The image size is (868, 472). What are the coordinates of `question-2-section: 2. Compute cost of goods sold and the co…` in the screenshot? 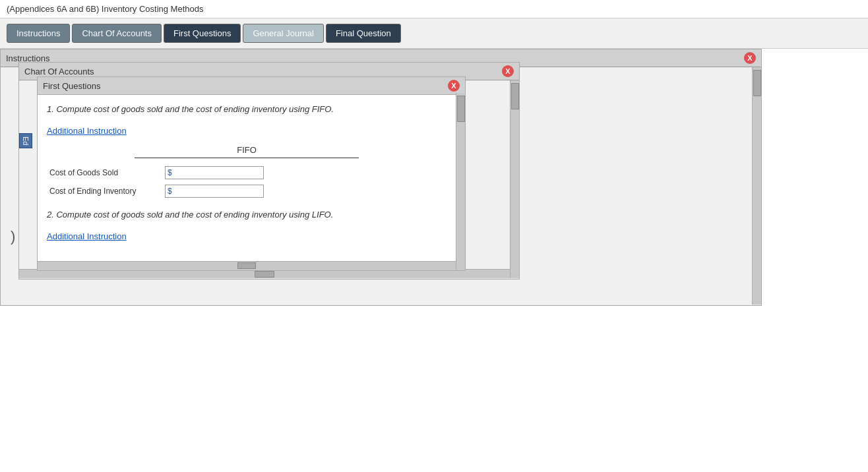 It's located at (247, 225).